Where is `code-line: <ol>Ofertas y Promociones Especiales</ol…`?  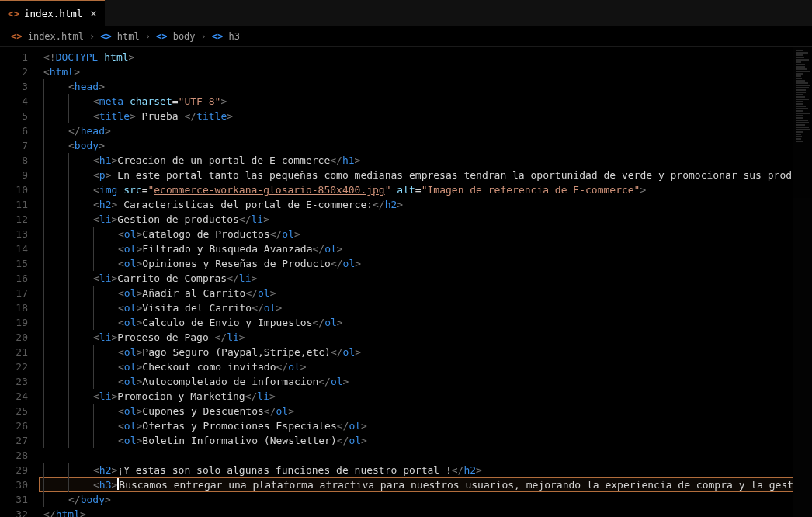
code-line: <ol>Ofertas y Promociones Especiales</ol… is located at coordinates (416, 425).